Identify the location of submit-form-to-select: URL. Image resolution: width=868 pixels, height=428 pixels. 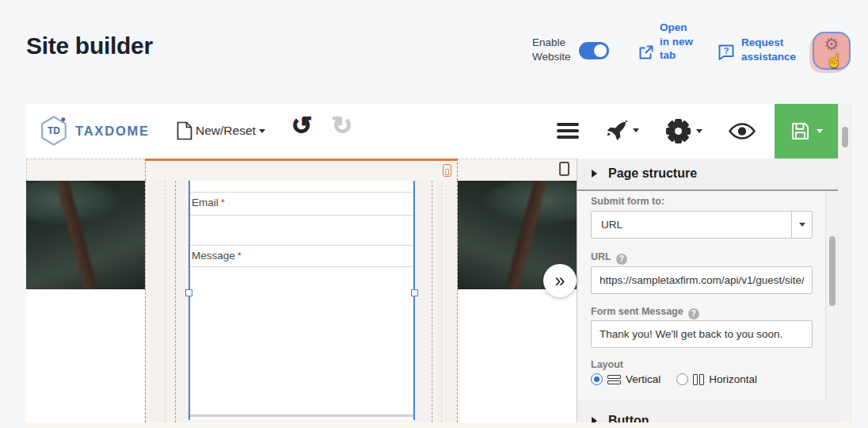
(702, 225).